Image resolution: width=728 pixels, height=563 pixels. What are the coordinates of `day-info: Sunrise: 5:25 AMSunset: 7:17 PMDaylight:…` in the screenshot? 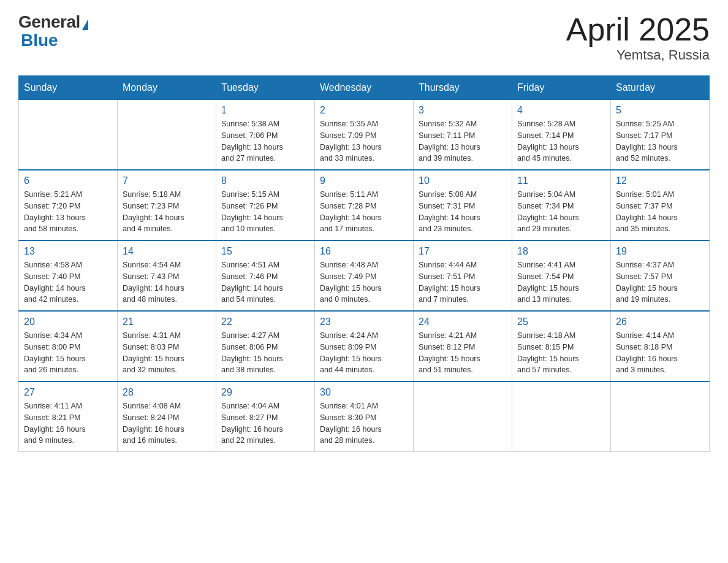 It's located at (660, 141).